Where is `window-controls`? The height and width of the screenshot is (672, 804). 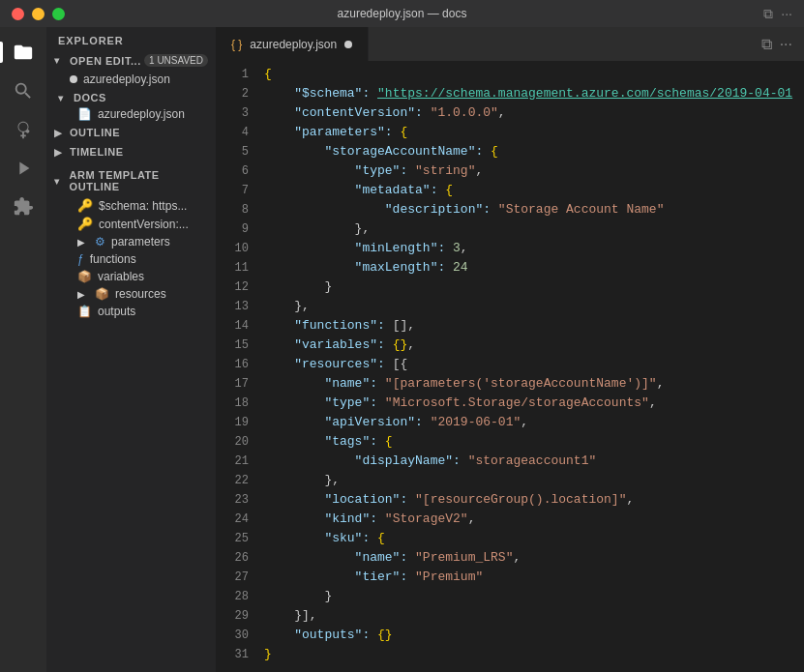 window-controls is located at coordinates (39, 14).